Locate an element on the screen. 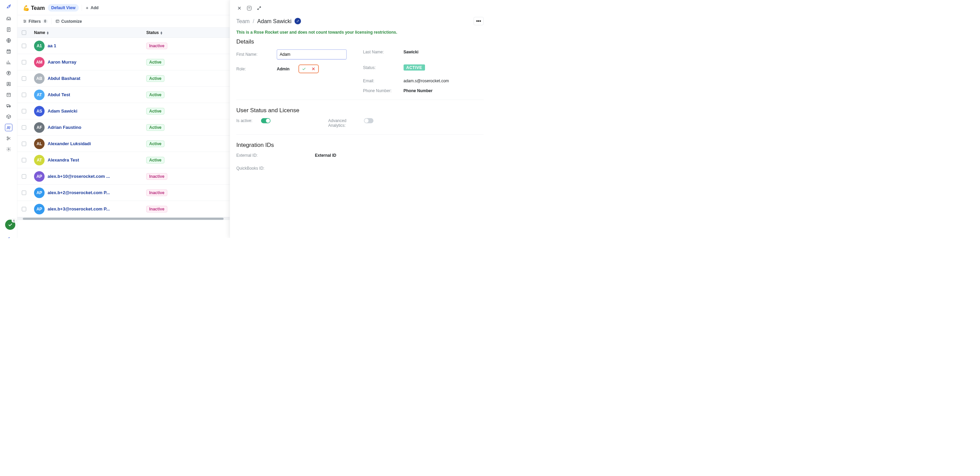 Image resolution: width=980 pixels, height=476 pixels. view-pill: Default View is located at coordinates (64, 8).